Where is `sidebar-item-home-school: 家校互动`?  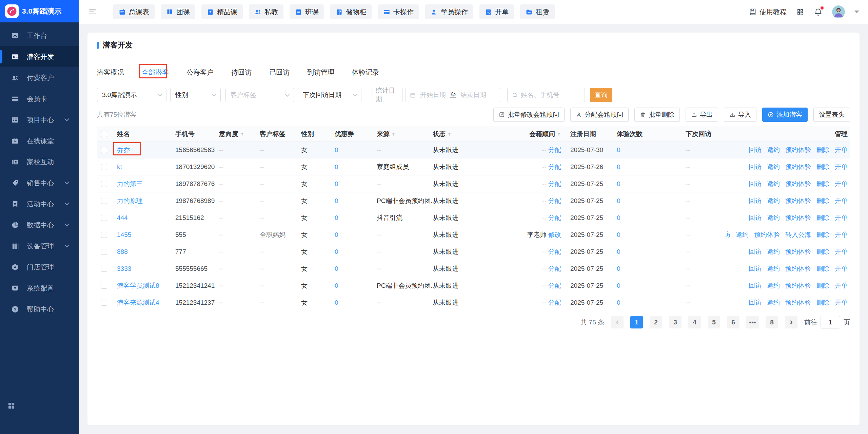 sidebar-item-home-school: 家校互动 is located at coordinates (39, 162).